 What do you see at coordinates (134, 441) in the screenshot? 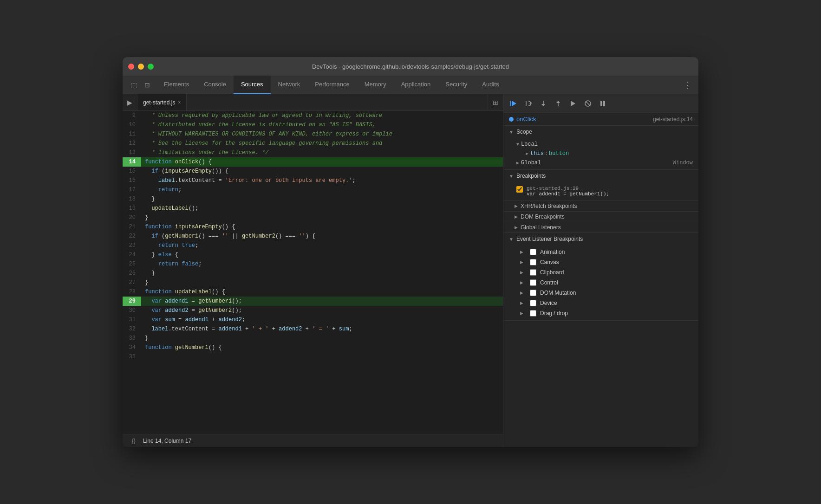
I see `format-button: {}` at bounding box center [134, 441].